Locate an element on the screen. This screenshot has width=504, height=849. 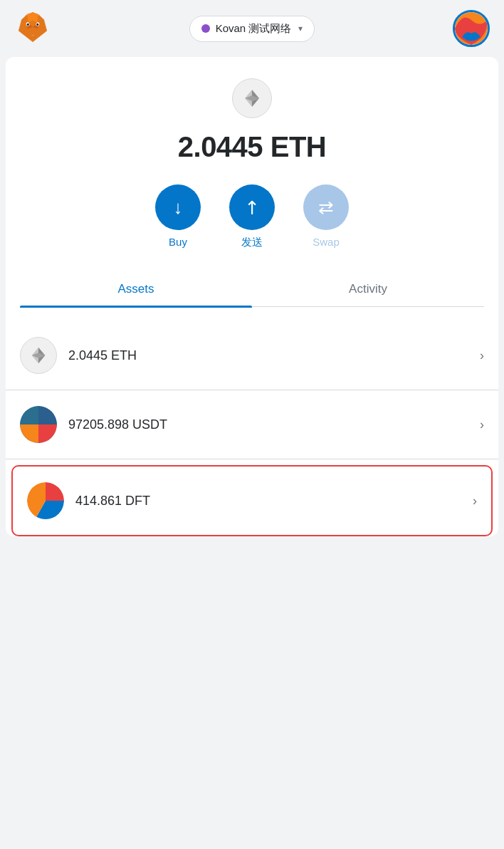
swap-icon: ⇄ is located at coordinates (326, 208).